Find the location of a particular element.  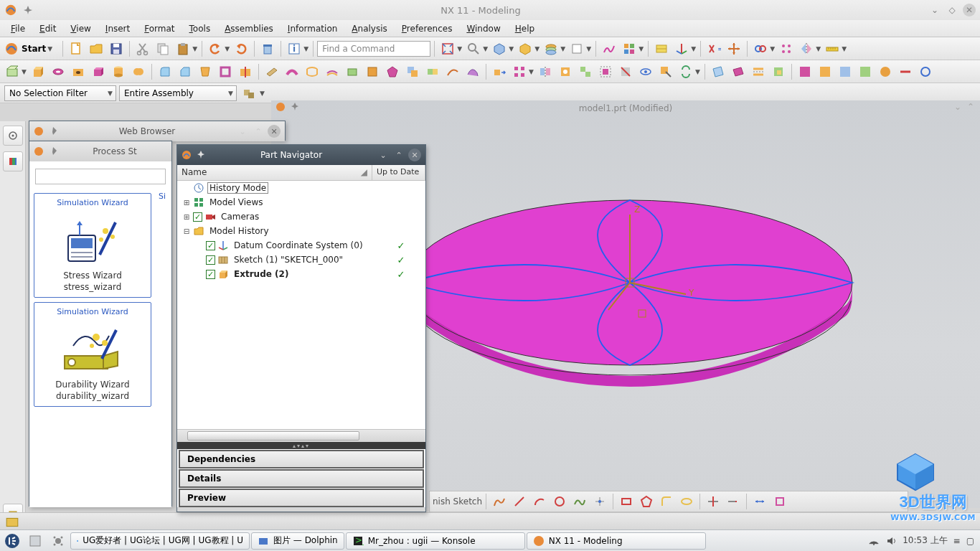

quick-view-icon is located at coordinates (629, 49).